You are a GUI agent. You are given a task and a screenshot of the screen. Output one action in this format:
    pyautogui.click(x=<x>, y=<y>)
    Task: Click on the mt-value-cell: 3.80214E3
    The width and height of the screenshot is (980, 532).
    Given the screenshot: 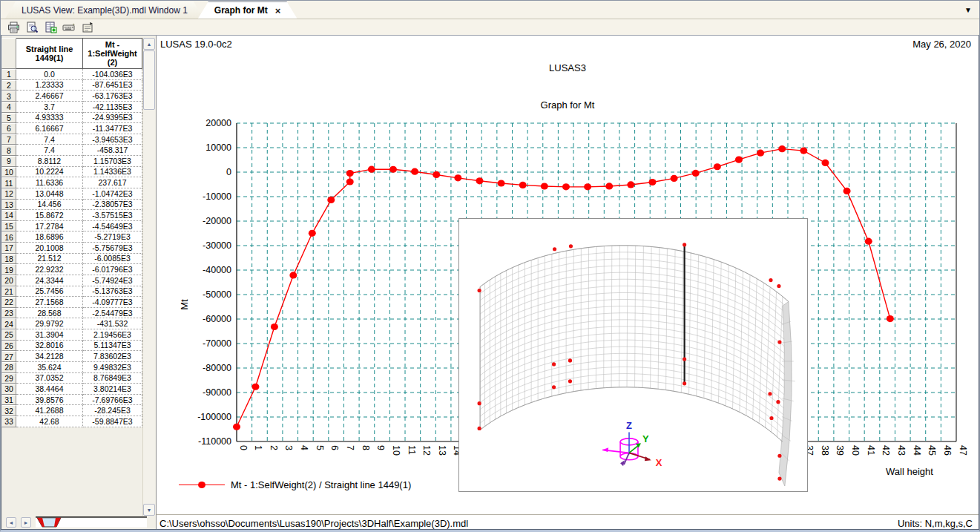 What is the action you would take?
    pyautogui.click(x=113, y=389)
    